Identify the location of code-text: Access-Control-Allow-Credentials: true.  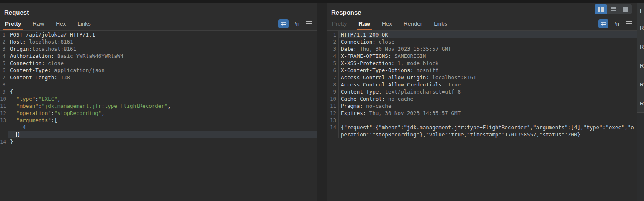
(488, 85).